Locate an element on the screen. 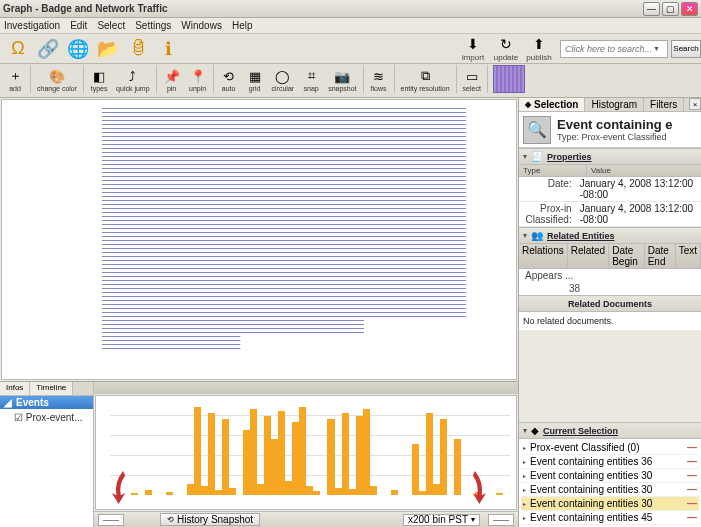 The image size is (701, 527). search-input is located at coordinates (609, 49).